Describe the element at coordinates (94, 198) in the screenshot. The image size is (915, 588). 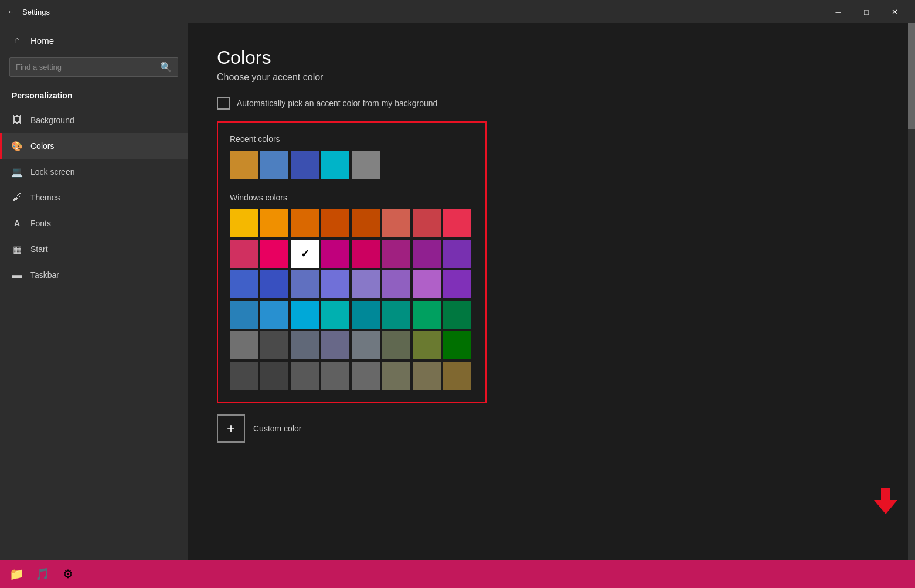
I see `sidebar-item-themes: 🖌 Themes` at that location.